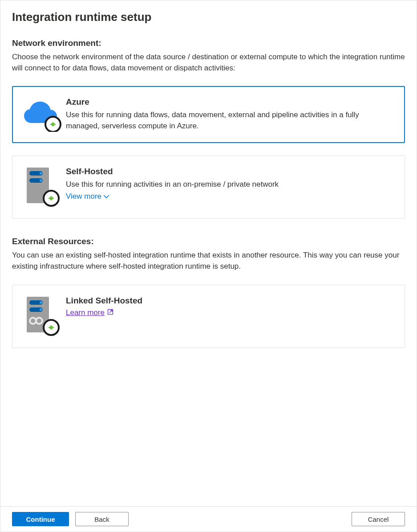 The width and height of the screenshot is (417, 532). I want to click on option-azure-text: Azure Use this for running data flows, d…, so click(230, 114).